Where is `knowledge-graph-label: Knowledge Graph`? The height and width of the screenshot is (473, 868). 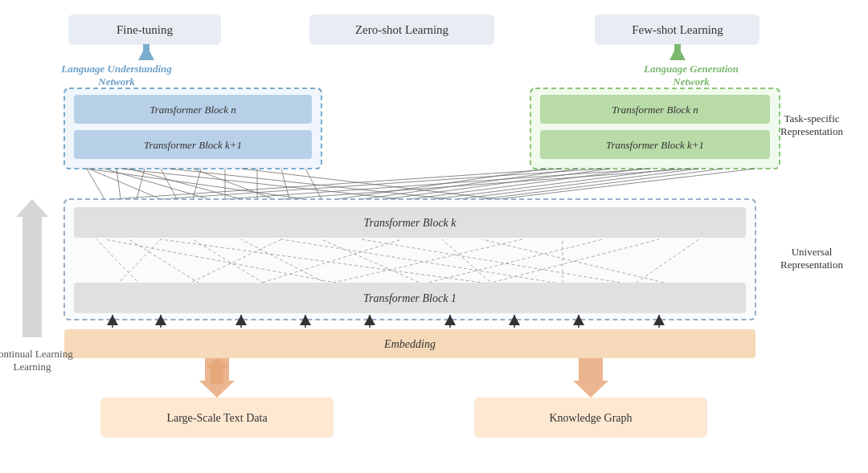
knowledge-graph-label: Knowledge Graph is located at coordinates (590, 418).